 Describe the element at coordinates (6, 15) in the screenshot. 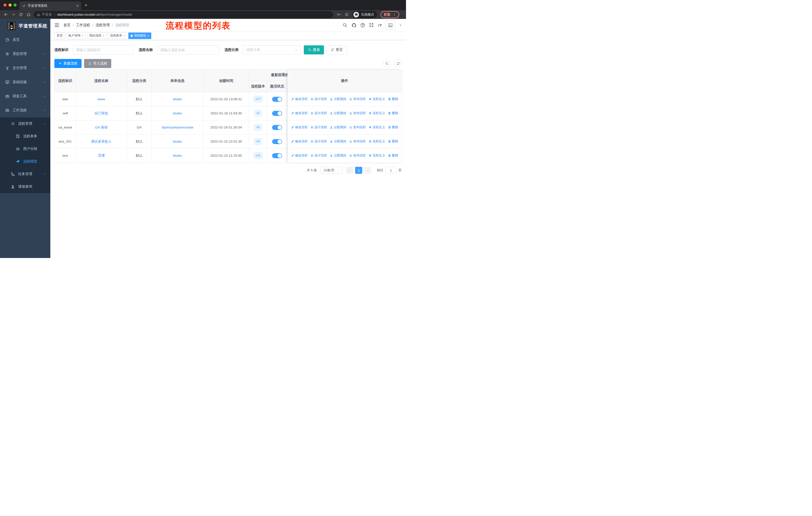

I see `back-icon` at that location.